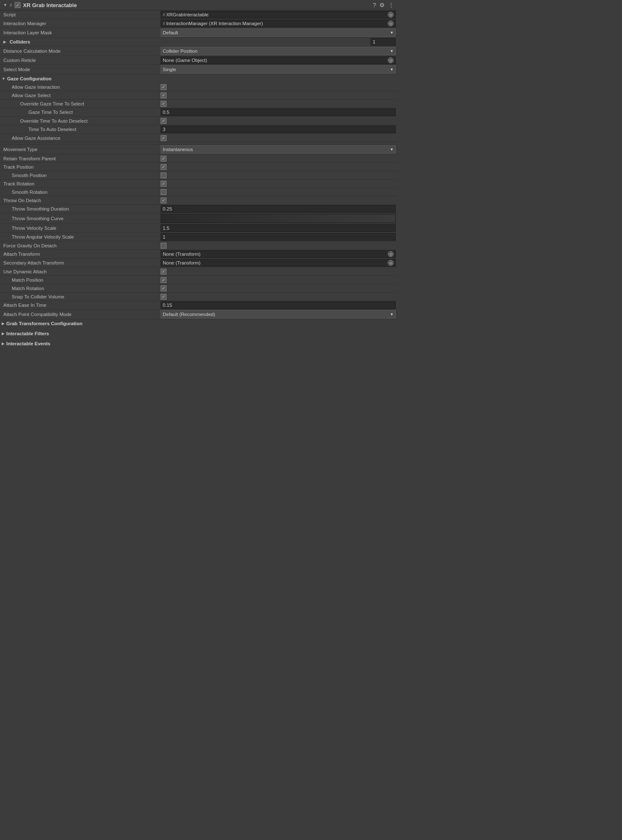 This screenshot has height=840, width=622. Describe the element at coordinates (278, 314) in the screenshot. I see `attach-point-compatibility-mode-dropdown: Default (Recommended) ▼` at that location.